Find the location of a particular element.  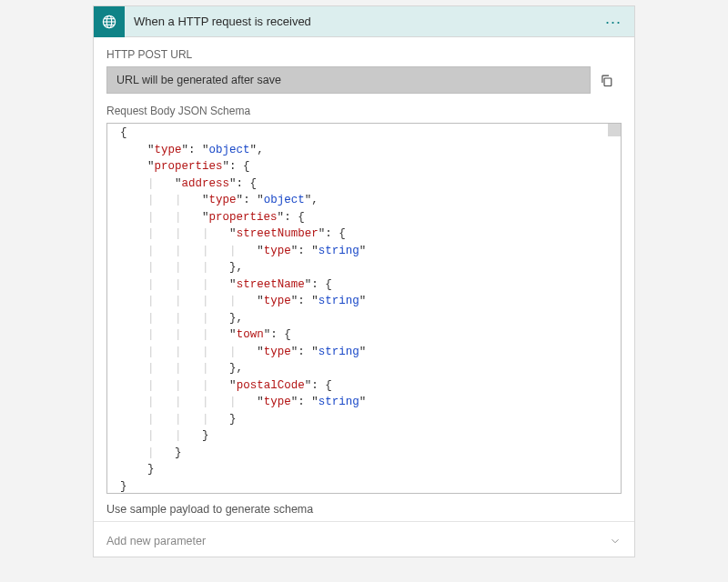

http-trigger-icon is located at coordinates (109, 22).